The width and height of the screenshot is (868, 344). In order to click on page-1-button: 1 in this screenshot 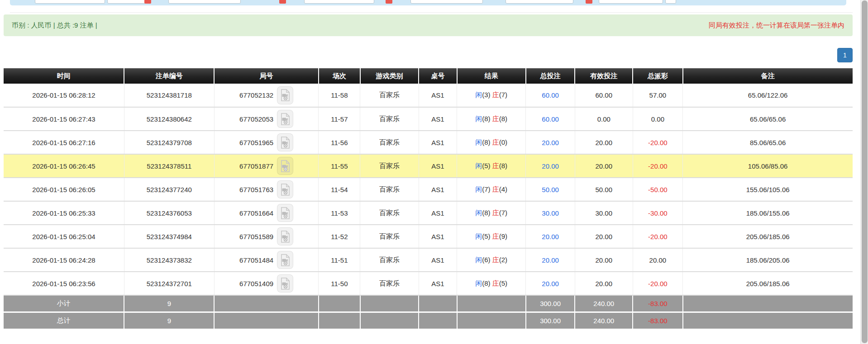, I will do `click(845, 55)`.